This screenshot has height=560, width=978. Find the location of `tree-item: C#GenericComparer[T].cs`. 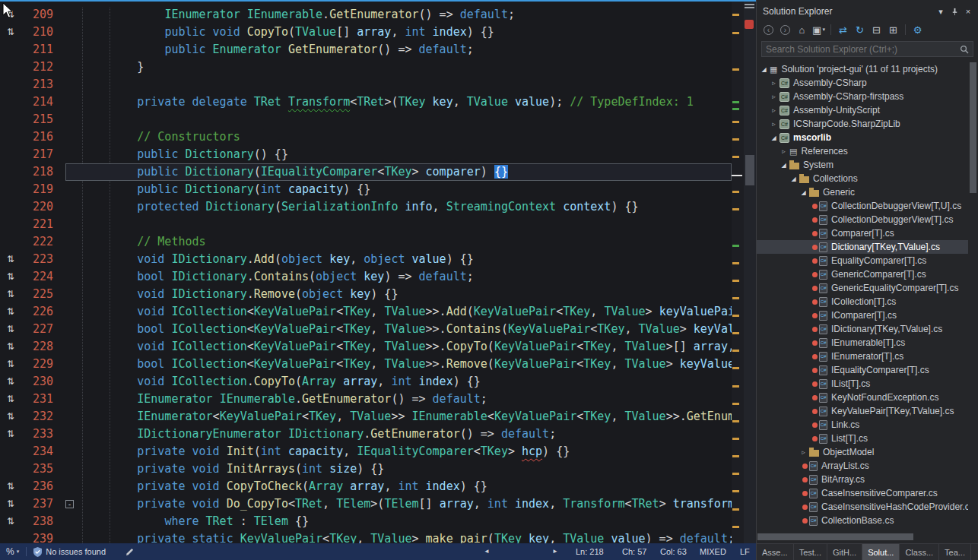

tree-item: C#GenericComparer[T].cs is located at coordinates (862, 274).